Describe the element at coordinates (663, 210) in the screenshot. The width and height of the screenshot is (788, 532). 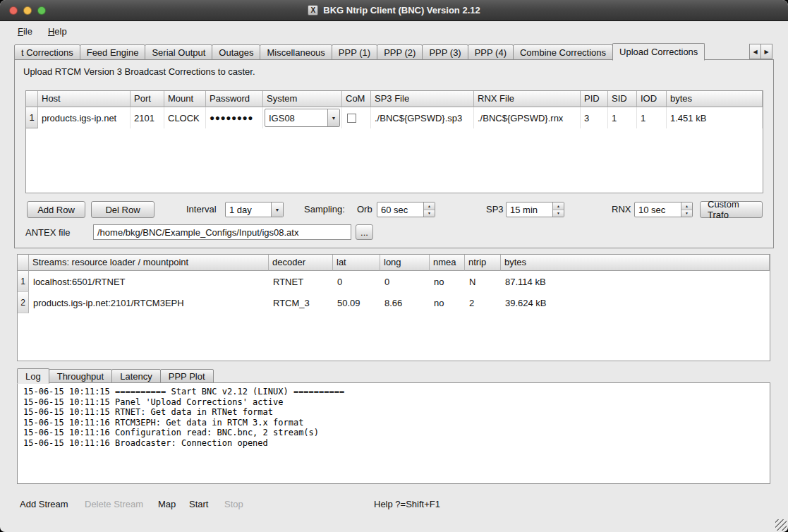
I see `rnx-sampling-spinbox: 10 sec ▲ ▼` at that location.